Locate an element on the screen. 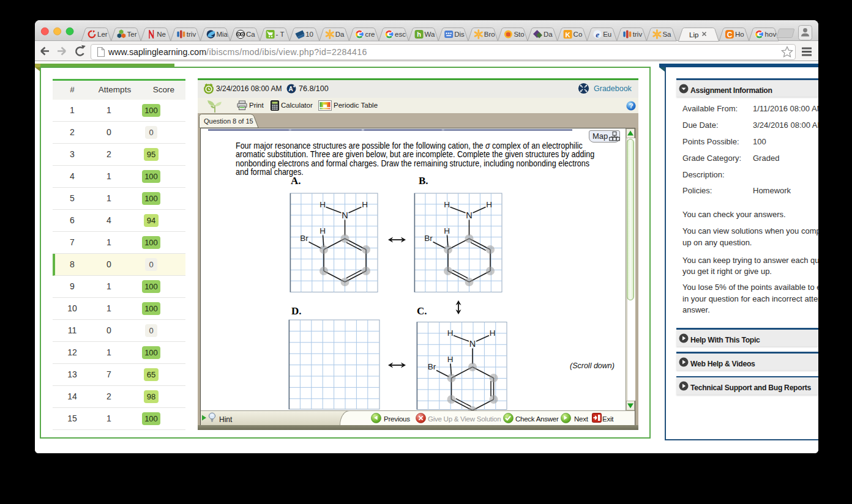 This screenshot has height=504, width=852. svg-text: cre is located at coordinates (370, 34).